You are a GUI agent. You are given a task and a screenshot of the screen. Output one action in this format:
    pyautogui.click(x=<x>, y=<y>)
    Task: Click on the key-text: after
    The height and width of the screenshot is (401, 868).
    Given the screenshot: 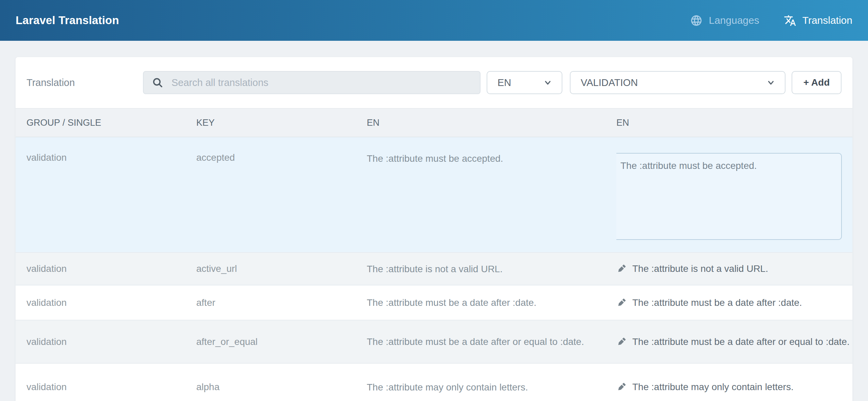 What is the action you would take?
    pyautogui.click(x=206, y=302)
    